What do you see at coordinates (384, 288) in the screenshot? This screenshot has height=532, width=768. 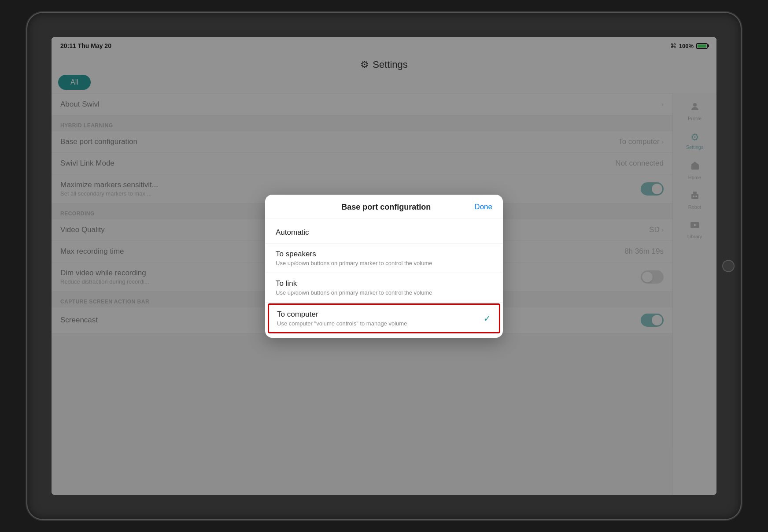 I see `option-to-link: To link Use up/down buttons on primary m…` at bounding box center [384, 288].